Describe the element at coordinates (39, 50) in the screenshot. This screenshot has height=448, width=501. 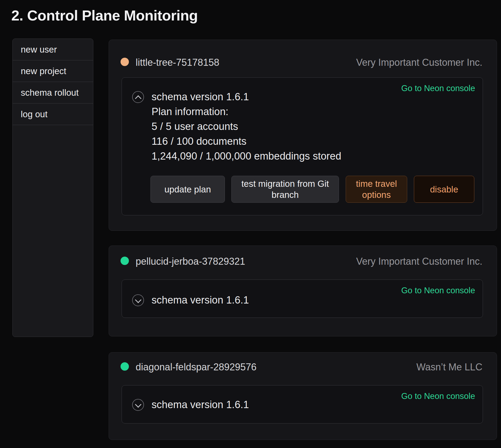
I see `sidebar-item-label: new user` at that location.